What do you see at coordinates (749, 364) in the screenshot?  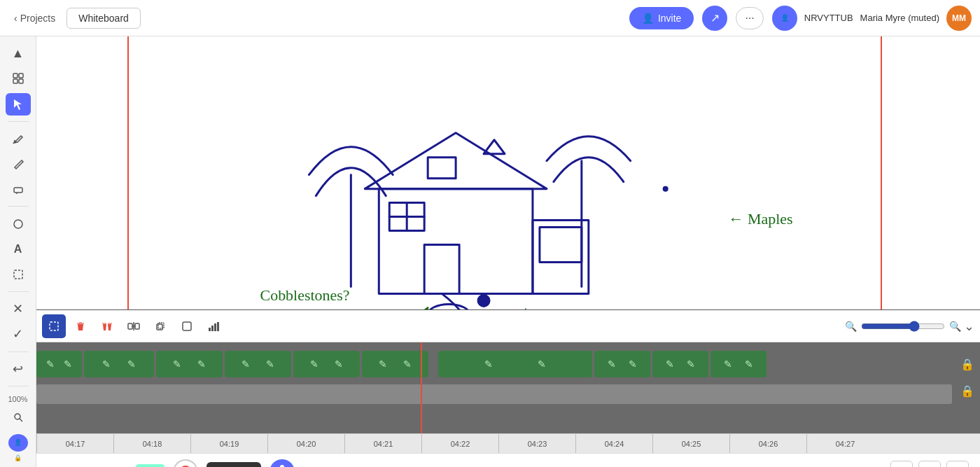 I see `clip-edit-icon-20: ✎` at bounding box center [749, 364].